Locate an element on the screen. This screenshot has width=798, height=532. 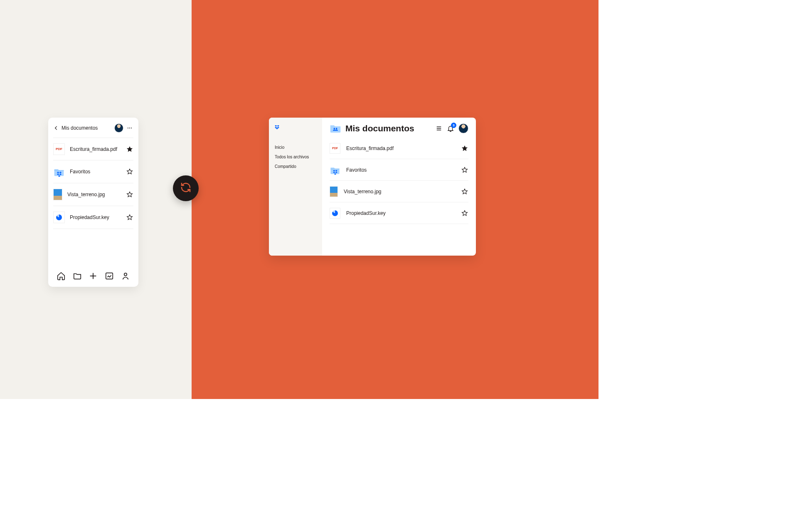
sidebar-item-shared: Compartido is located at coordinates (296, 166).